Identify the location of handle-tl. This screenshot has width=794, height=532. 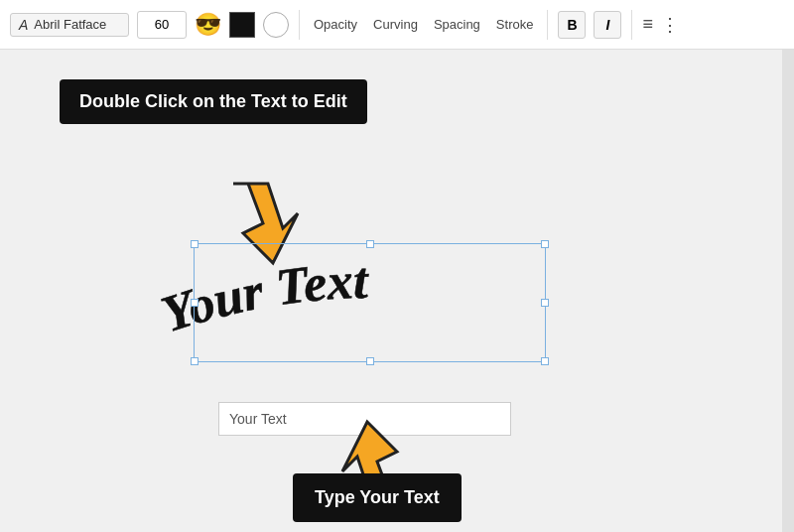
(195, 244).